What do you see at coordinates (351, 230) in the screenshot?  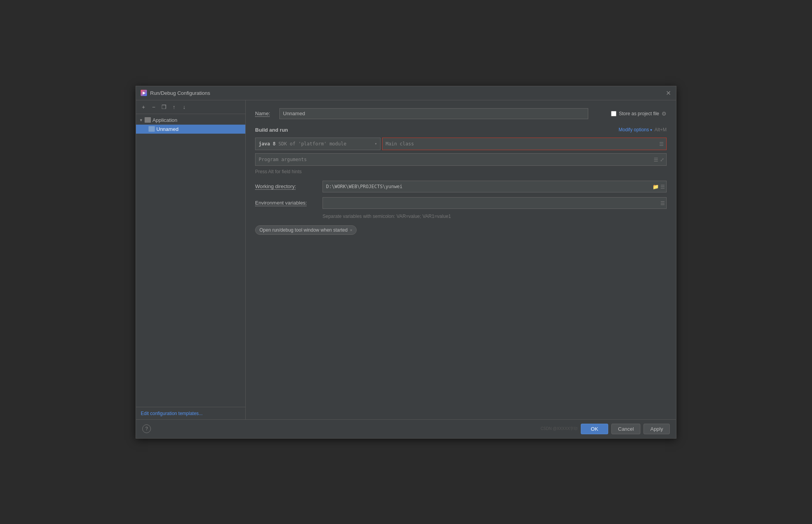 I see `tag-chip-close-button: ×` at bounding box center [351, 230].